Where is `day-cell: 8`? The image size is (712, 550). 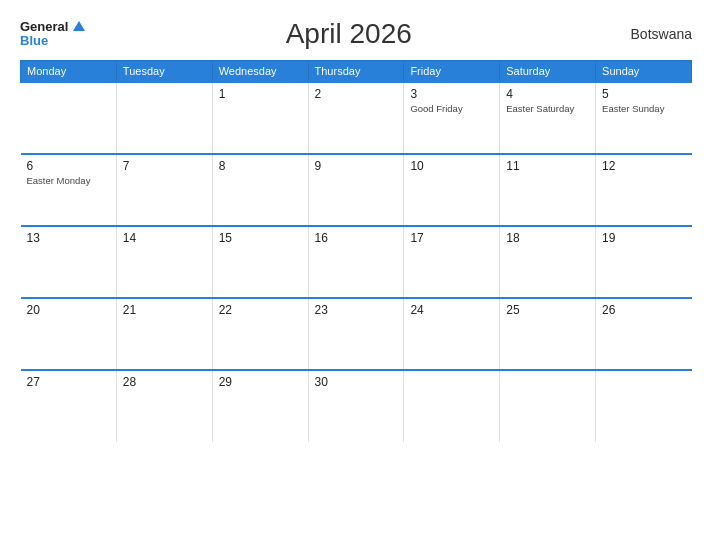
day-cell: 8 is located at coordinates (260, 190).